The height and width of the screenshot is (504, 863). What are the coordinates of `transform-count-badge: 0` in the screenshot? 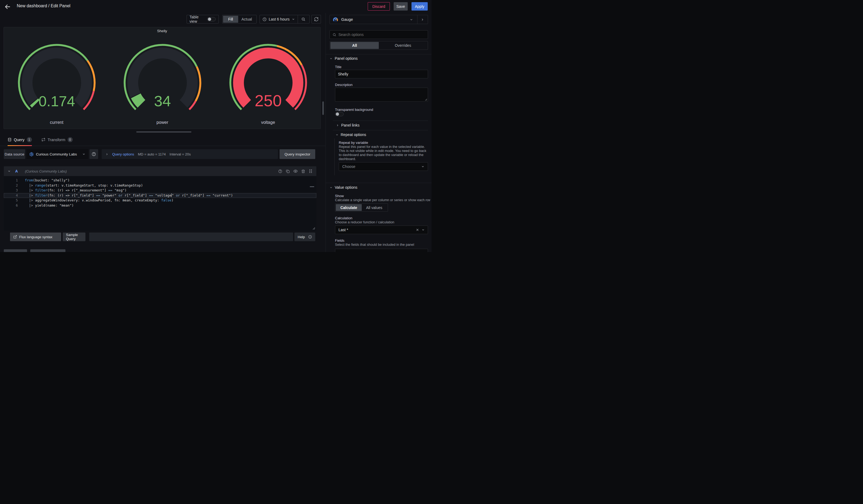 It's located at (70, 140).